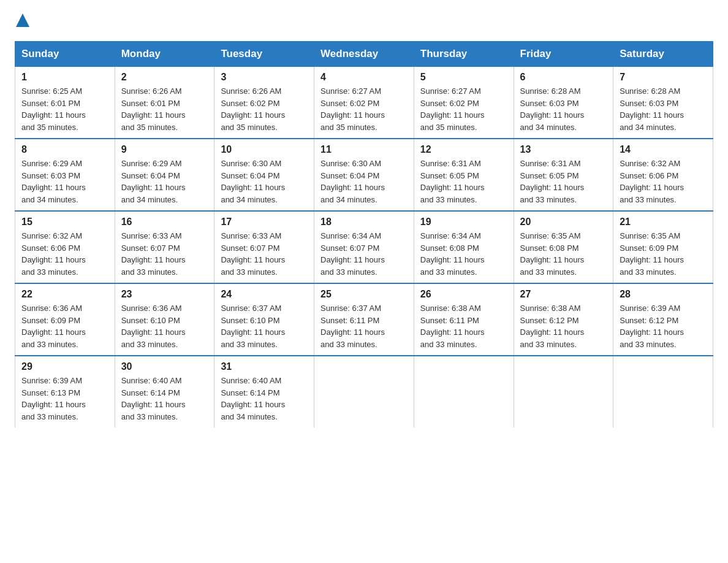 The width and height of the screenshot is (728, 563). What do you see at coordinates (364, 247) in the screenshot?
I see `calendar-cell: 18Sunrise: 6:34 AMSunset: 6:07 PMDayligh…` at bounding box center [364, 247].